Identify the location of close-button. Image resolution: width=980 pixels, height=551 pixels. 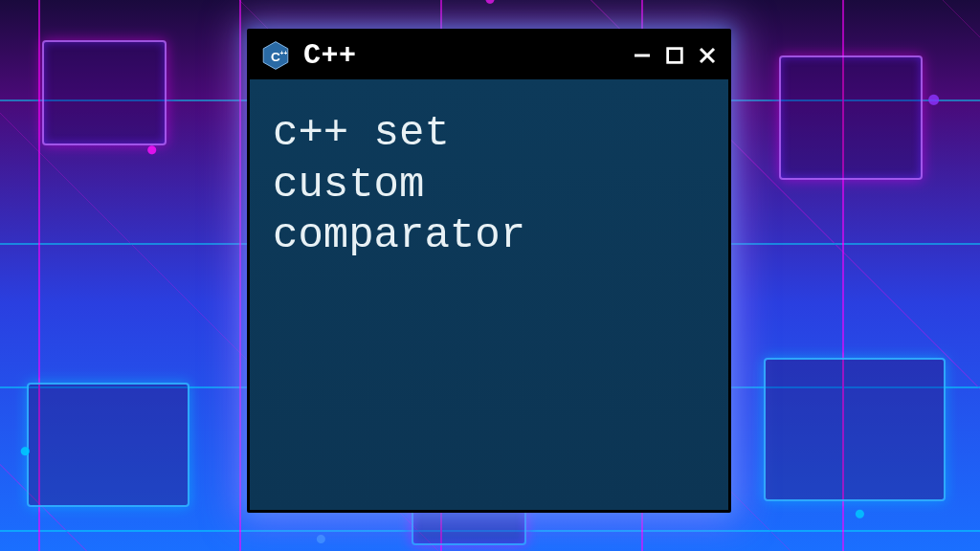
(707, 55).